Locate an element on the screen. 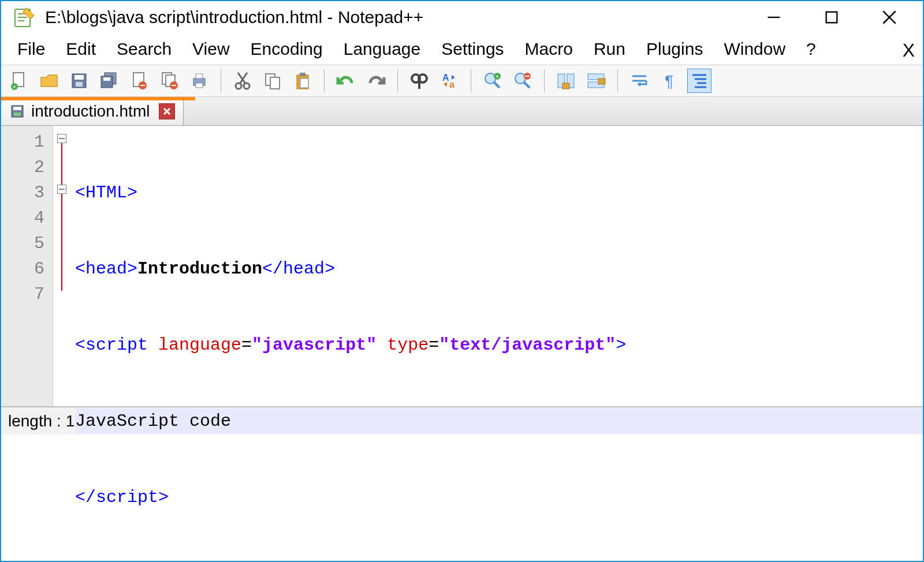 The width and height of the screenshot is (924, 562). menu-bar: File Edit Search View Encoding Language … is located at coordinates (462, 49).